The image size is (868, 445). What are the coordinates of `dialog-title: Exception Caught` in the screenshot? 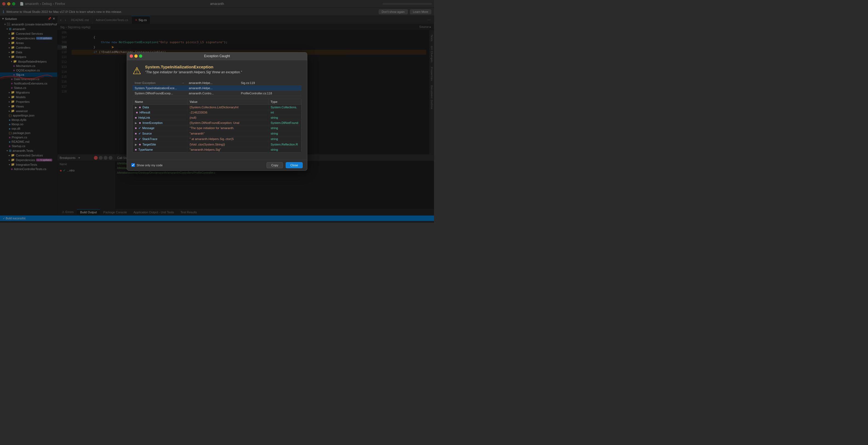 It's located at (217, 56).